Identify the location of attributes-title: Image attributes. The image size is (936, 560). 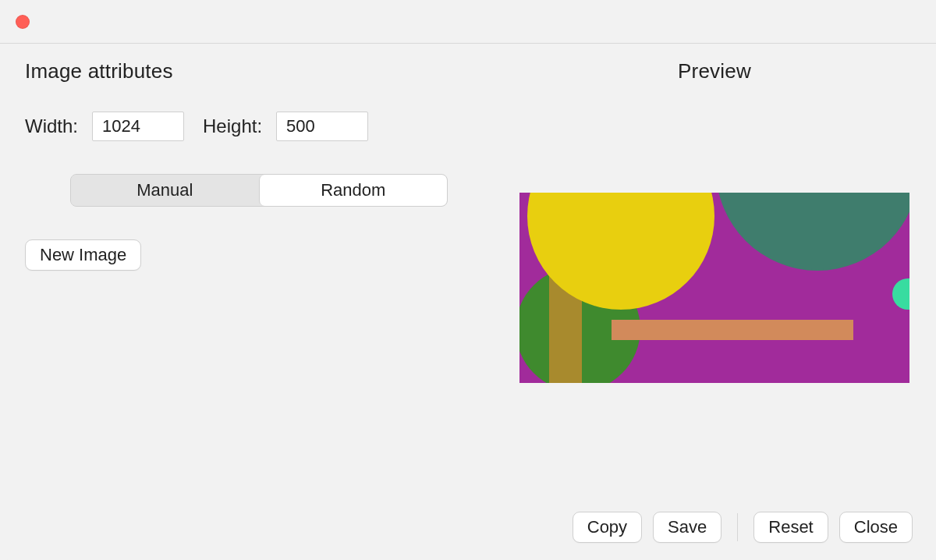
(259, 72).